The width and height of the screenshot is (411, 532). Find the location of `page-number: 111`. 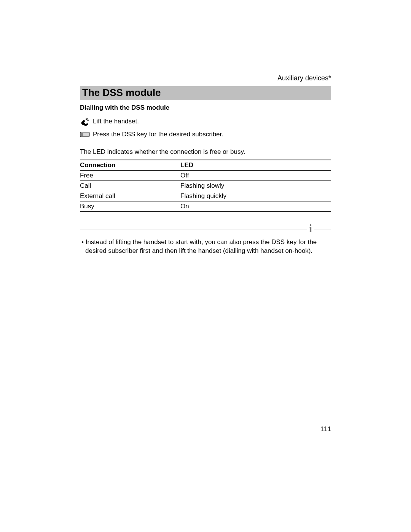

page-number: 111 is located at coordinates (326, 429).